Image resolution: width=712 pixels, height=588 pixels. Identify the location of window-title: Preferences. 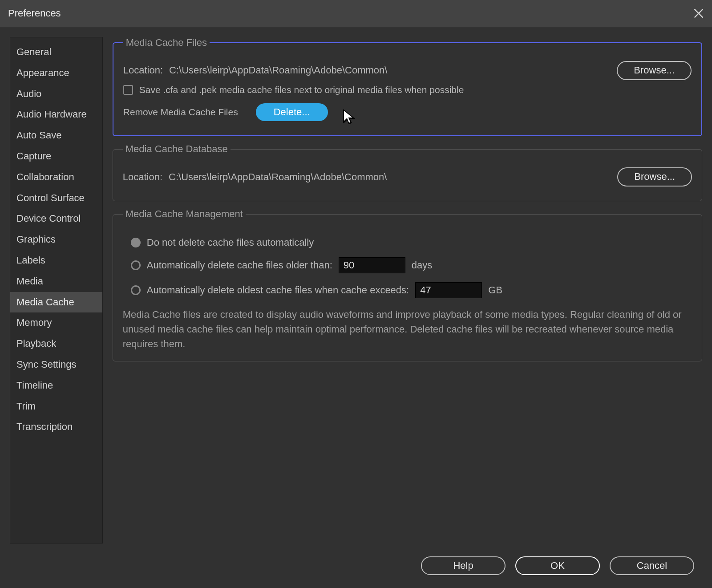
(35, 13).